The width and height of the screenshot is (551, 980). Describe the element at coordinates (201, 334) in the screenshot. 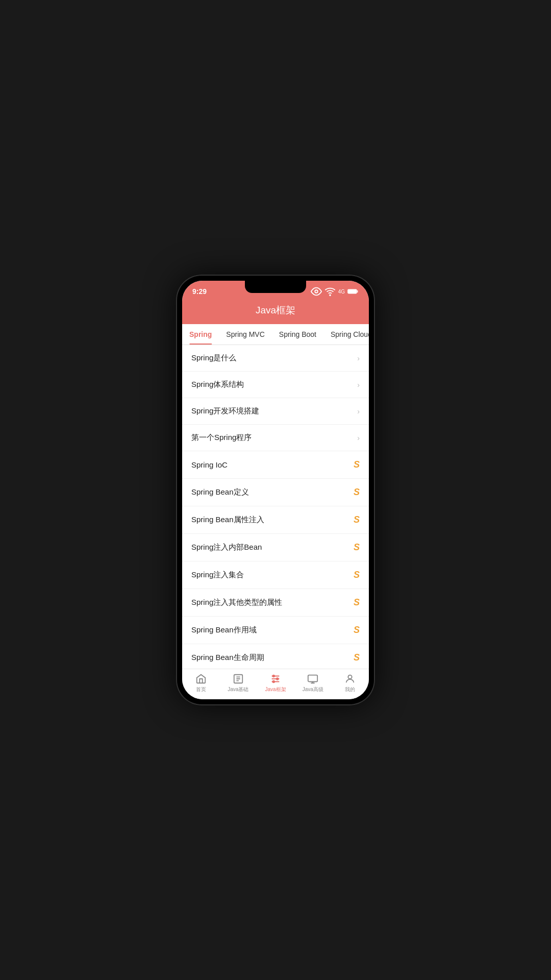

I see `tab-spring: Spring` at that location.